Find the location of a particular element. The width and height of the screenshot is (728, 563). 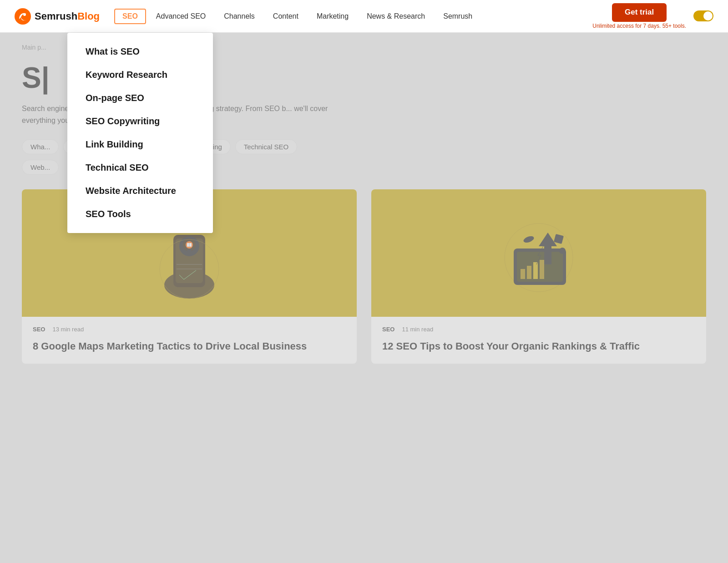

dropdown-item-keyword-research: Keyword Research is located at coordinates (140, 75).